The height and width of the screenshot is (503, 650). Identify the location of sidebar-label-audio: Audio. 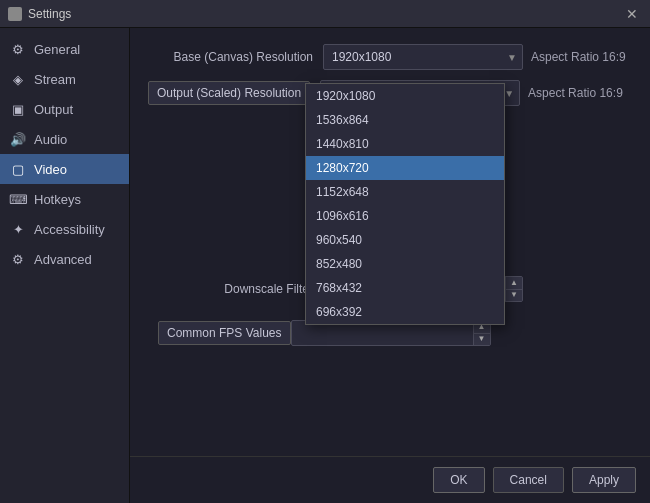
(50, 140).